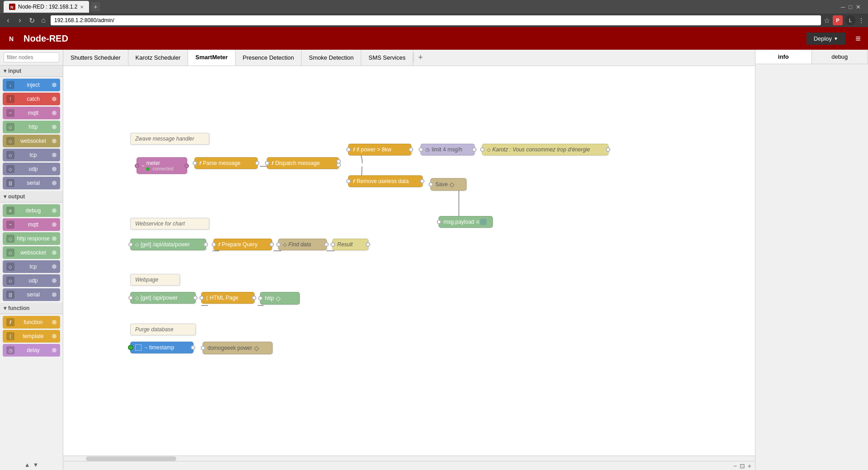  Describe the element at coordinates (33, 141) in the screenshot. I see `sidebar-item-label: websocket` at that location.